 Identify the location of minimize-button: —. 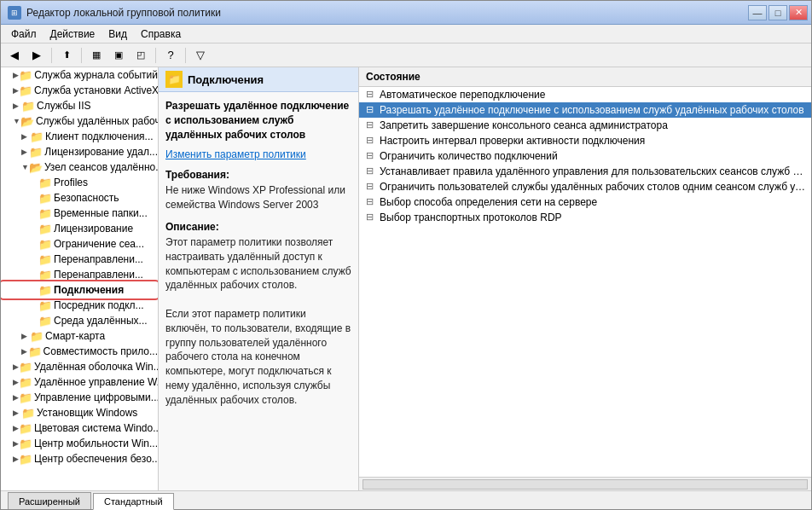
(757, 13).